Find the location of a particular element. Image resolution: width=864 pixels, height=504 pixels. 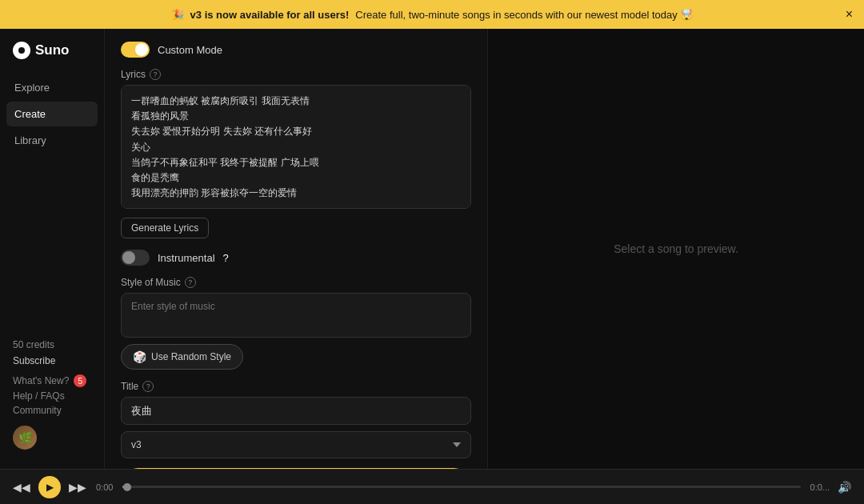

custom-mode-toggle is located at coordinates (135, 50).